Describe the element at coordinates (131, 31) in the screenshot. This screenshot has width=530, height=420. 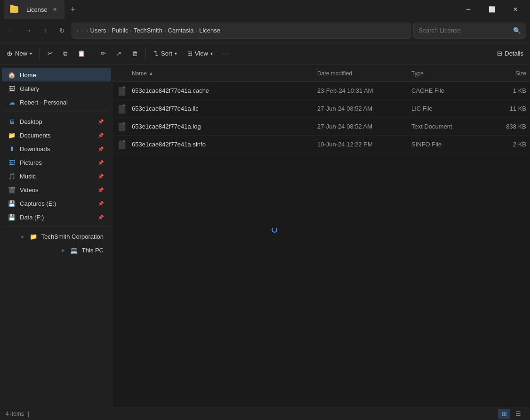
I see `breadcrumb-sep-3: ›` at that location.